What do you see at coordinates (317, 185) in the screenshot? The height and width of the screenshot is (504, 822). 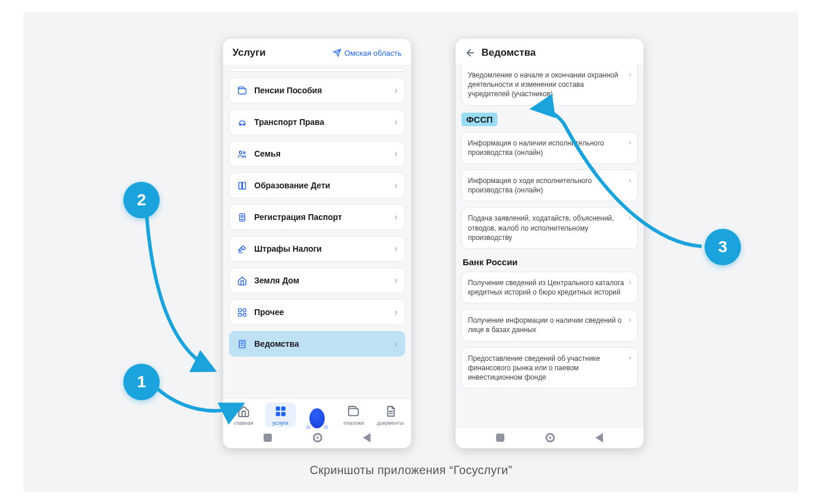 I see `service-item-3: Образование Дети ›` at bounding box center [317, 185].